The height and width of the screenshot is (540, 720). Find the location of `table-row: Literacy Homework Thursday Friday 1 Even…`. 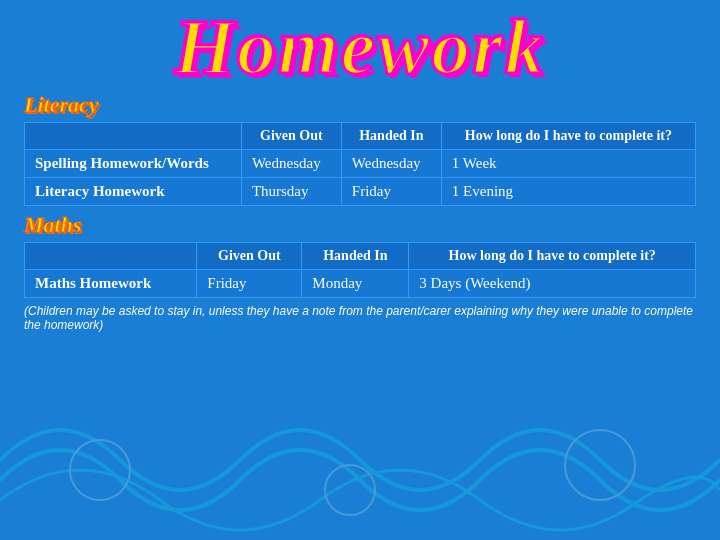

table-row: Literacy Homework Thursday Friday 1 Even… is located at coordinates (360, 192).